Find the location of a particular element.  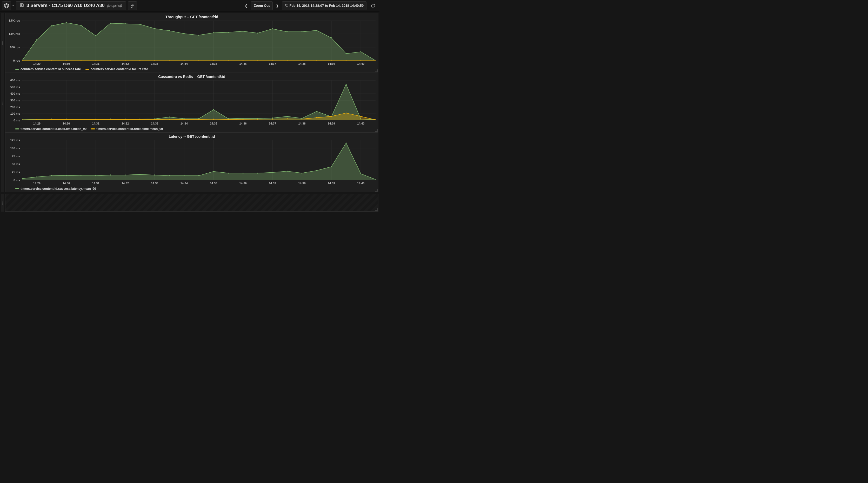

x-tick-label: 14:30 is located at coordinates (66, 123).